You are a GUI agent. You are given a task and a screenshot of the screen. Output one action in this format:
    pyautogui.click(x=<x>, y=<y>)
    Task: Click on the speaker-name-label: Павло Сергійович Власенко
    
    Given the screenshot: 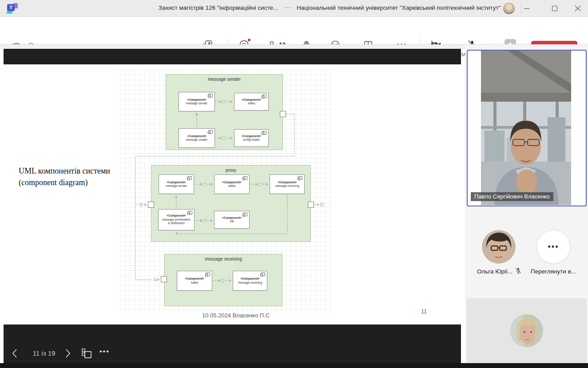 What is the action you would take?
    pyautogui.click(x=512, y=197)
    